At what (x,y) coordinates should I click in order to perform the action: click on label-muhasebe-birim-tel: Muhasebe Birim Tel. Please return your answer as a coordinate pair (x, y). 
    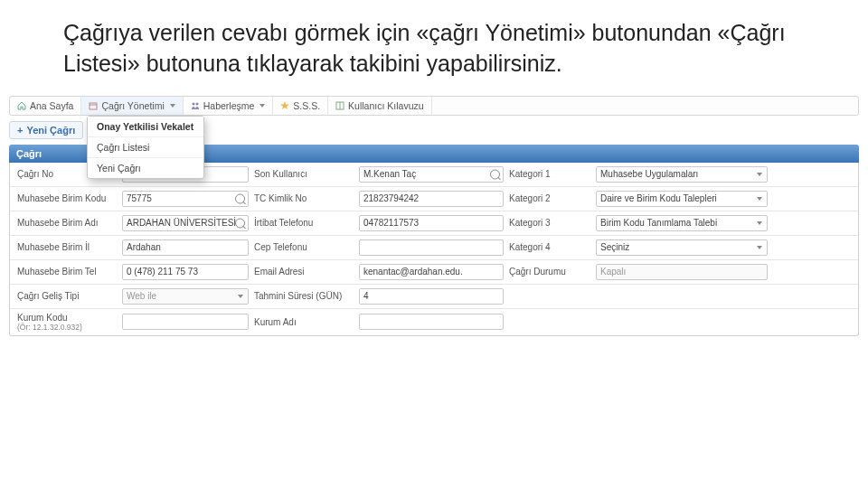
    Looking at the image, I should click on (67, 271).